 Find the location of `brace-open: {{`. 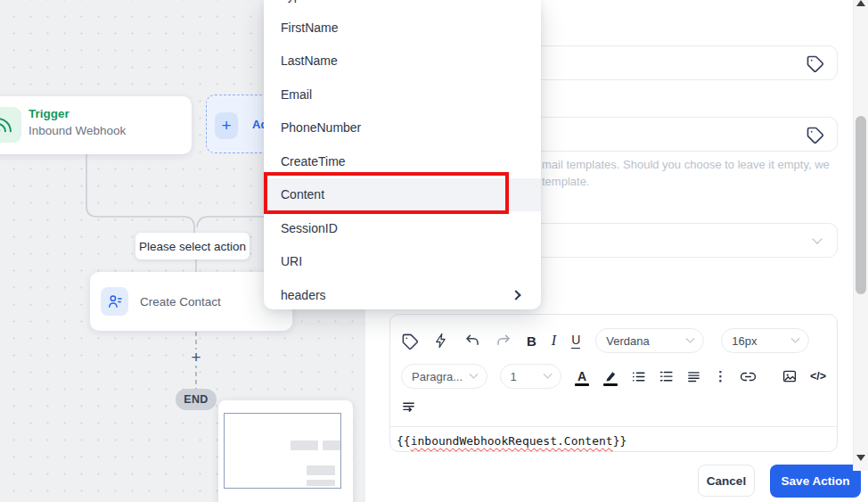

brace-open: {{ is located at coordinates (404, 440).